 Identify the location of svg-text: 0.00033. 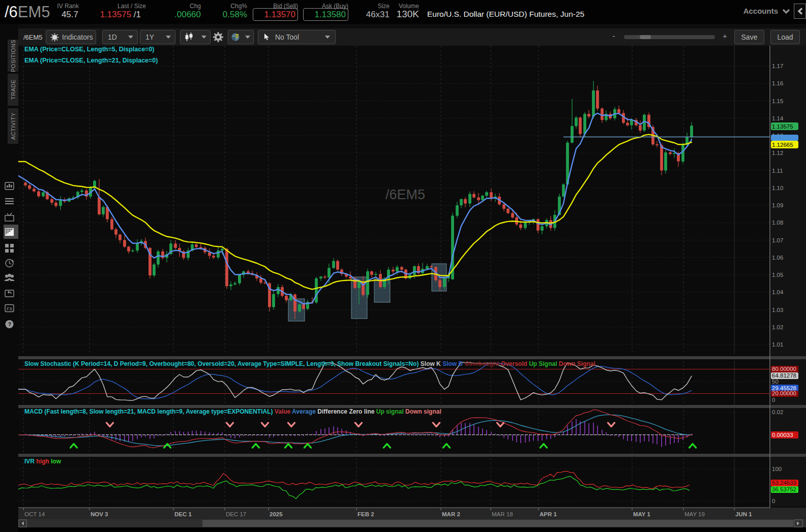
(783, 435).